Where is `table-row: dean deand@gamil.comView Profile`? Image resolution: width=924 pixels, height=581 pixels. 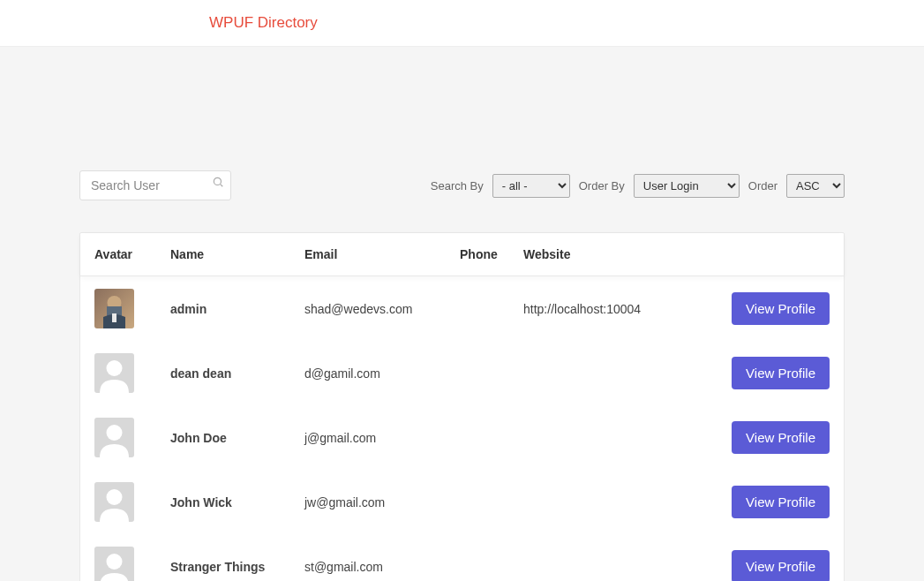 table-row: dean deand@gamil.comView Profile is located at coordinates (462, 373).